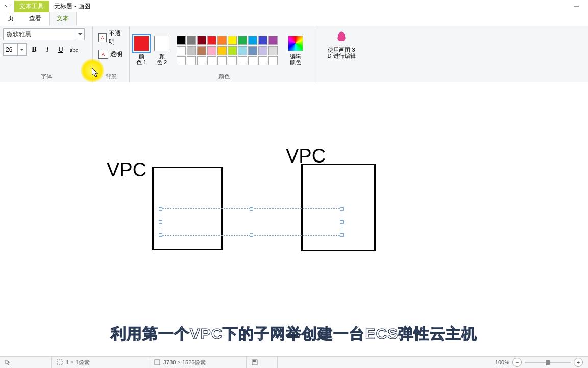  Describe the element at coordinates (46, 77) in the screenshot. I see `group-label-font: 字体` at that location.